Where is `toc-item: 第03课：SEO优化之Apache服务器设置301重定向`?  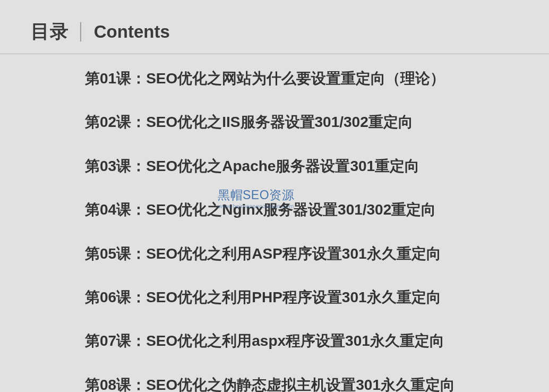 toc-item: 第03课：SEO优化之Apache服务器设置301重定向 is located at coordinates (317, 166).